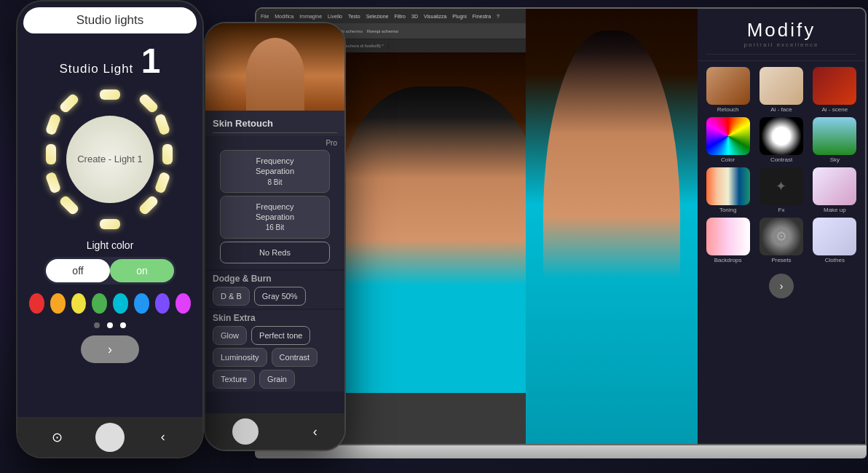  Describe the element at coordinates (184, 303) in the screenshot. I see `swatch-pink` at that location.